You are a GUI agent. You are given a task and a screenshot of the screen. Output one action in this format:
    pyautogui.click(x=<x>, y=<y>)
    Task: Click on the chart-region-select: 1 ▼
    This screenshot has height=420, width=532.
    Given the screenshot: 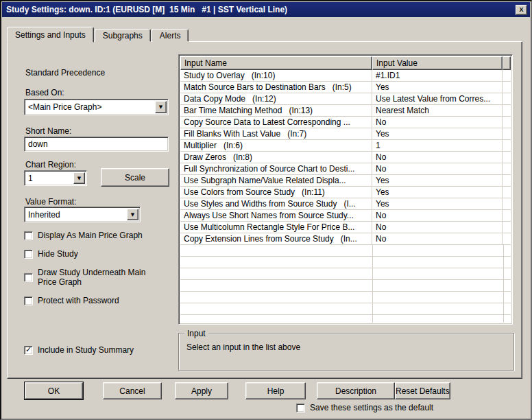 What is the action you would take?
    pyautogui.click(x=56, y=178)
    